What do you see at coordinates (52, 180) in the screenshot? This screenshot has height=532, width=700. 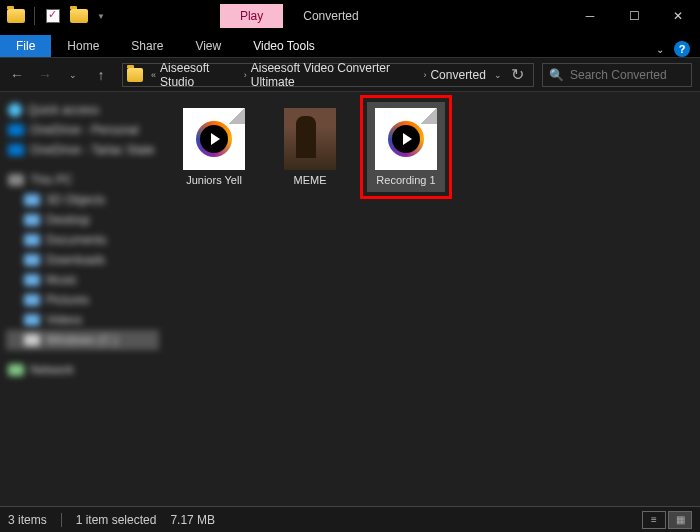 I see `tree-label: This PC` at bounding box center [52, 180].